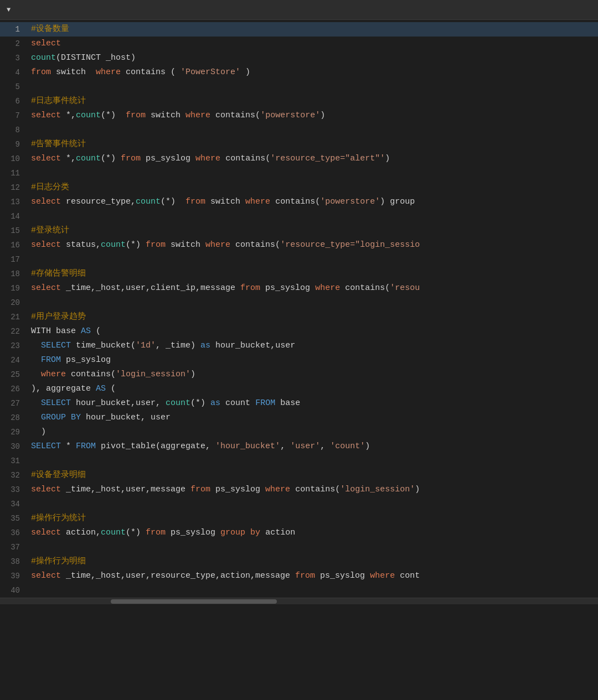  Describe the element at coordinates (313, 389) in the screenshot. I see `code-content: ), aggregate AS (` at that location.